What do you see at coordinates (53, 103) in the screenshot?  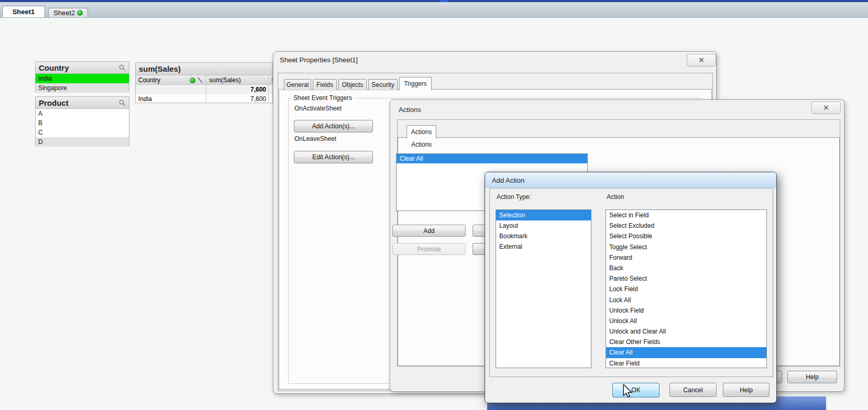 I see `product-listbox-title: Product` at bounding box center [53, 103].